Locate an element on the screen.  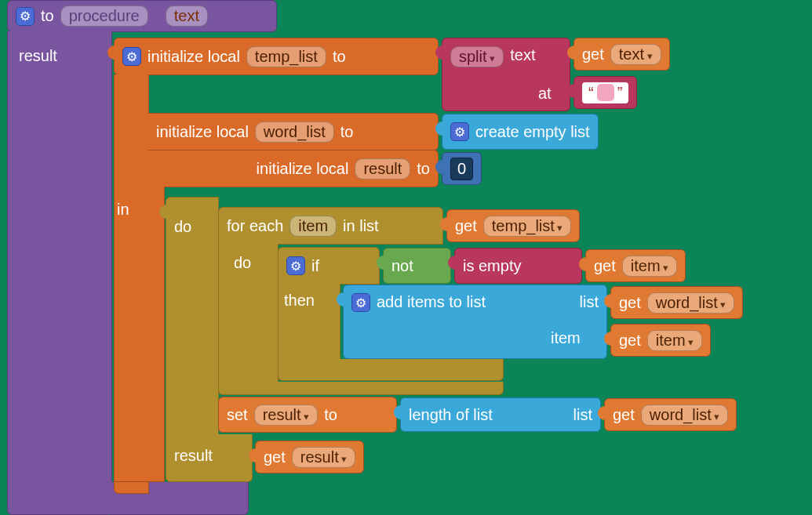
number-input: 0 is located at coordinates (461, 169).